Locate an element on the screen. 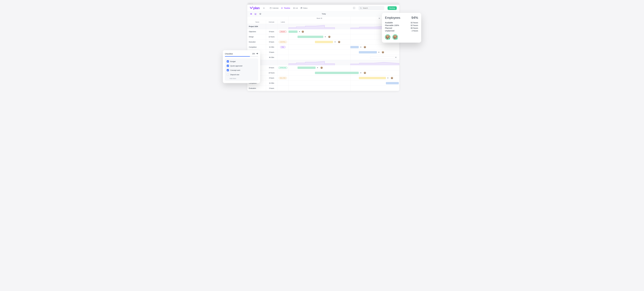  checklist-item: Budget is located at coordinates (242, 62).